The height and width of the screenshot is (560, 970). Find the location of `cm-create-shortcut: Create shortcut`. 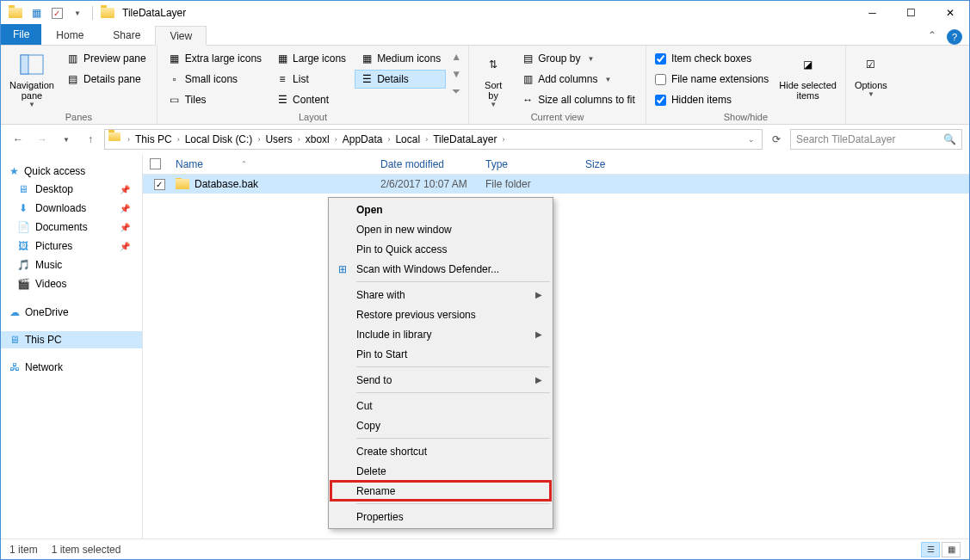

cm-create-shortcut: Create shortcut is located at coordinates (441, 451).